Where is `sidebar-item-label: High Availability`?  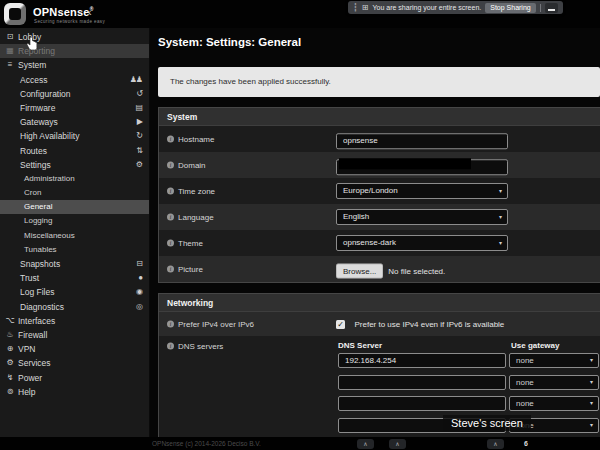
sidebar-item-label: High Availability is located at coordinates (50, 136).